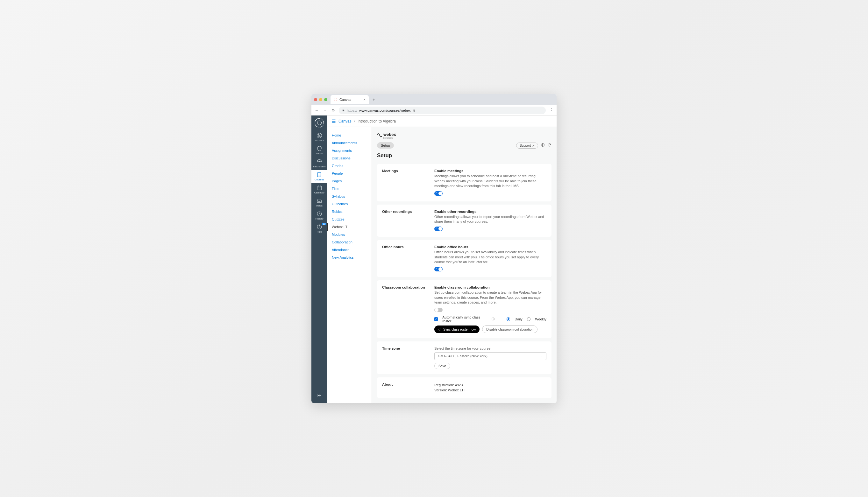 This screenshot has width=868, height=497. Describe the element at coordinates (464, 221) in the screenshot. I see `card-other-recordings: Other recordings Enable other recordings…` at that location.